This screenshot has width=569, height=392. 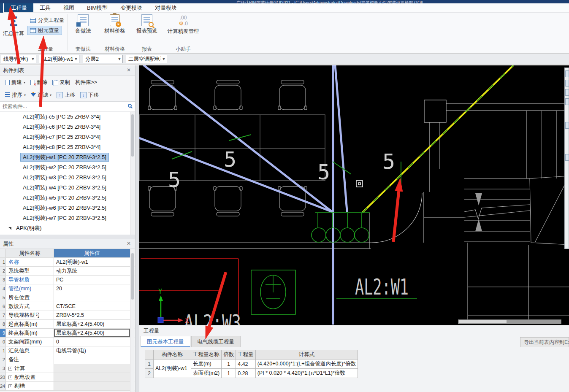 I want to click on list-item: AL2(明装)-w7 [PC 20 ZRBV-3*2.5], so click(x=68, y=218).